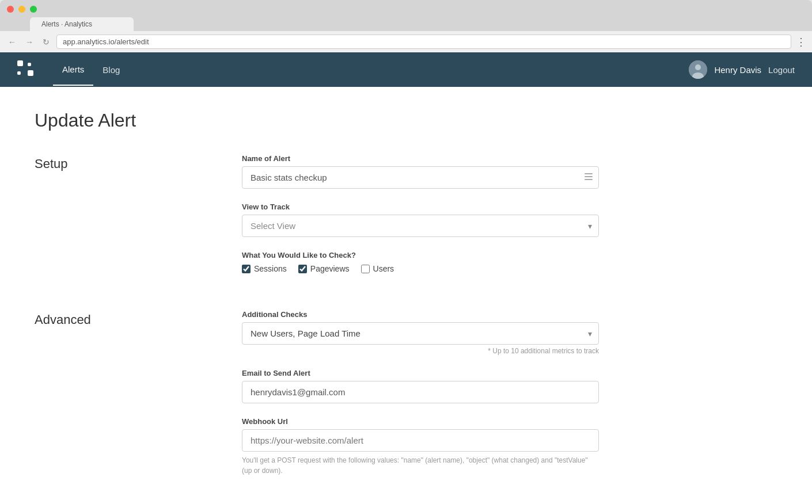 Image resolution: width=812 pixels, height=504 pixels. What do you see at coordinates (420, 421) in the screenshot?
I see `webhook-label: Webhook Url` at bounding box center [420, 421].